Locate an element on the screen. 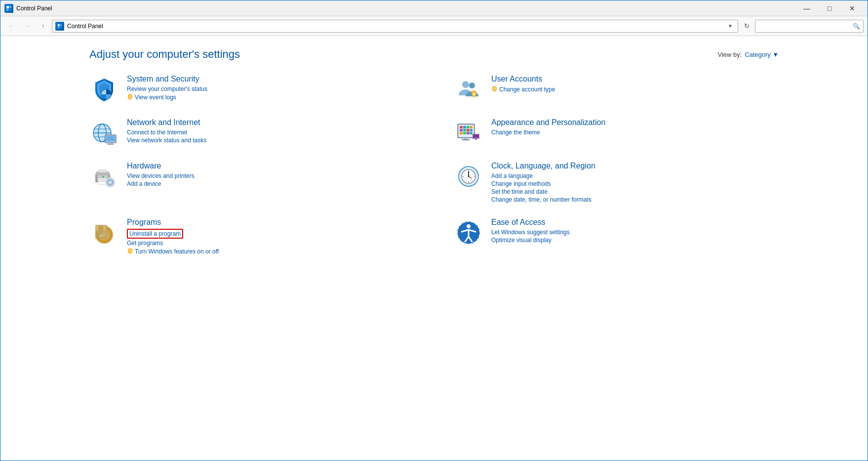 This screenshot has width=868, height=461. address-bar: ← → ↑ Control Panel ▼ ↻ 🔍 is located at coordinates (434, 26).